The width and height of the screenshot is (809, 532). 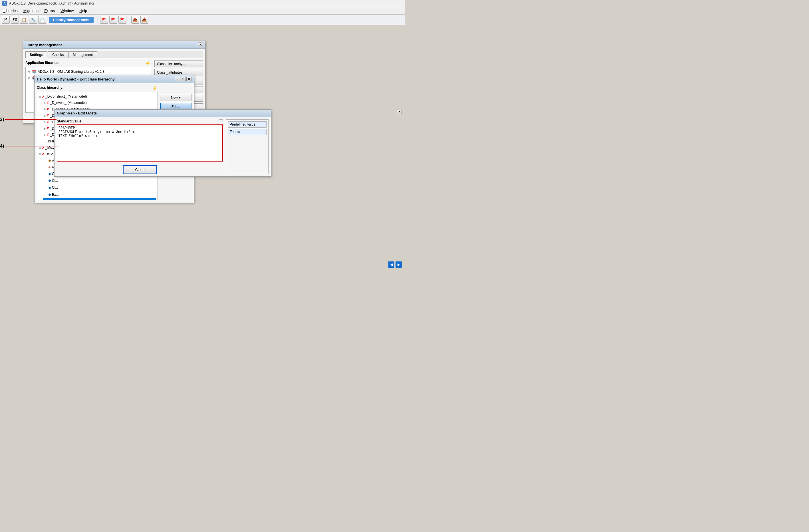 I want to click on app-libs-label: Application libraries:, so click(x=42, y=63).